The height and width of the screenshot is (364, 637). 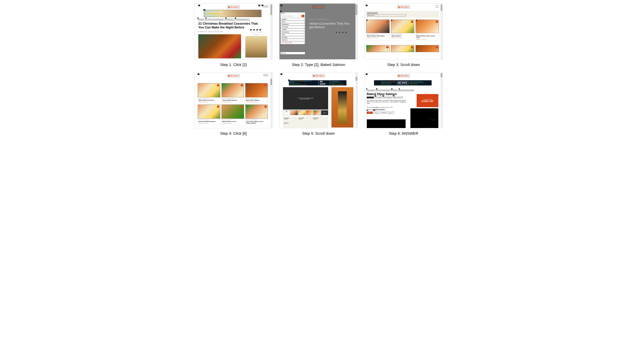 I want to click on search-row: ⌕, so click(x=293, y=16).